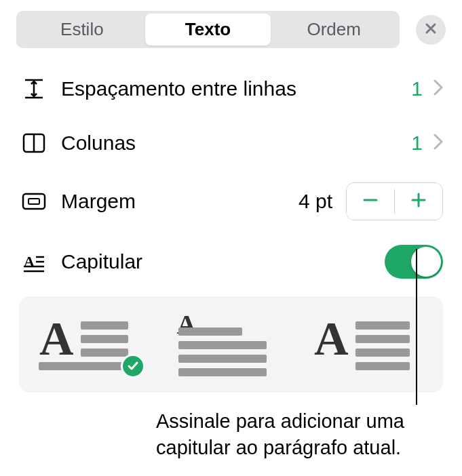 The width and height of the screenshot is (462, 476). I want to click on row-line-spacing: Espaçamento entre linhas 1, so click(231, 89).